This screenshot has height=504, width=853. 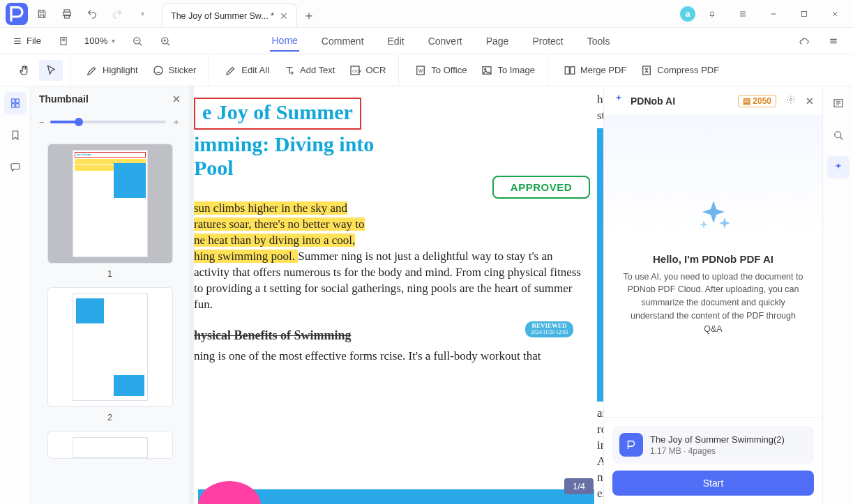 What do you see at coordinates (309, 15) in the screenshot?
I see `add-tab-button: ＋` at bounding box center [309, 15].